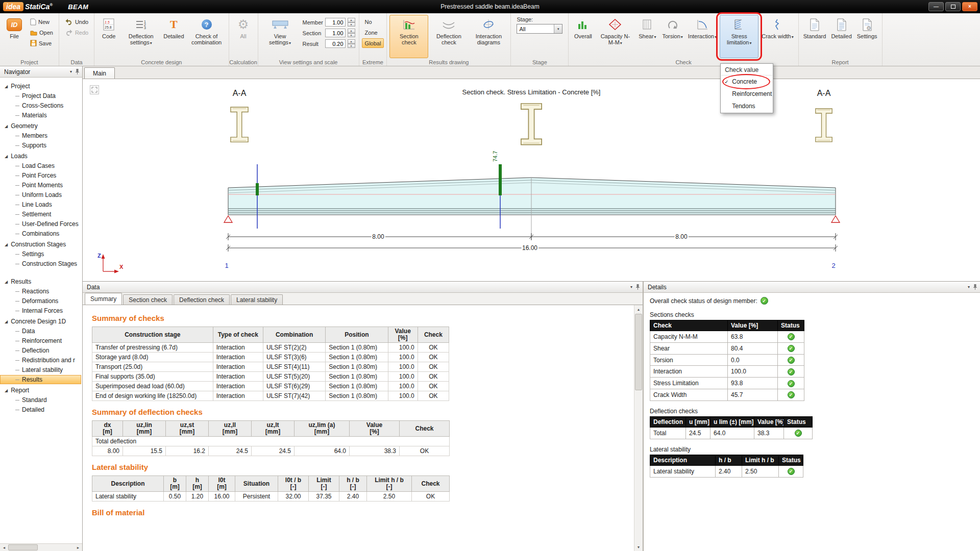  I want to click on check-interaction-button: Interaction▾, so click(702, 37).